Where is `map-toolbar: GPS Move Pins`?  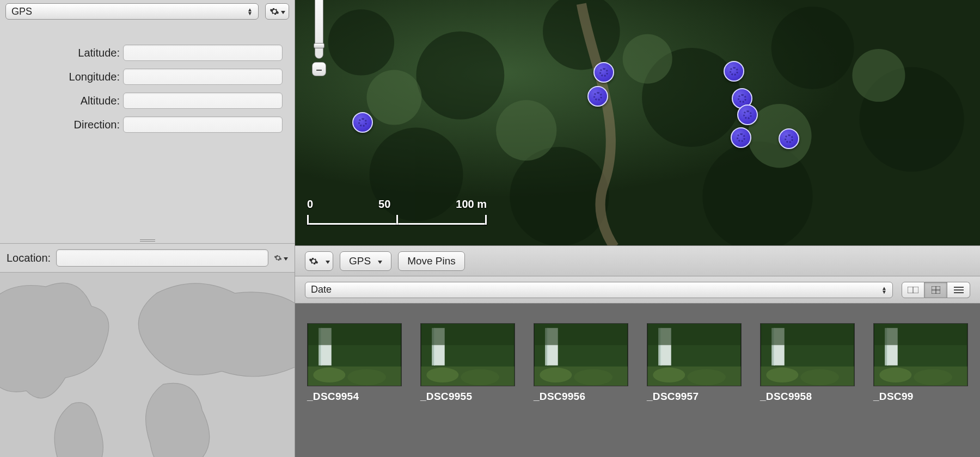 map-toolbar: GPS Move Pins is located at coordinates (638, 261).